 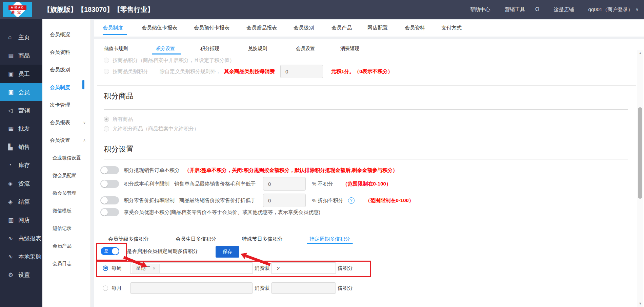 What do you see at coordinates (66, 140) in the screenshot?
I see `sidebar-item-member-settings: 会员设置∧` at bounding box center [66, 140].